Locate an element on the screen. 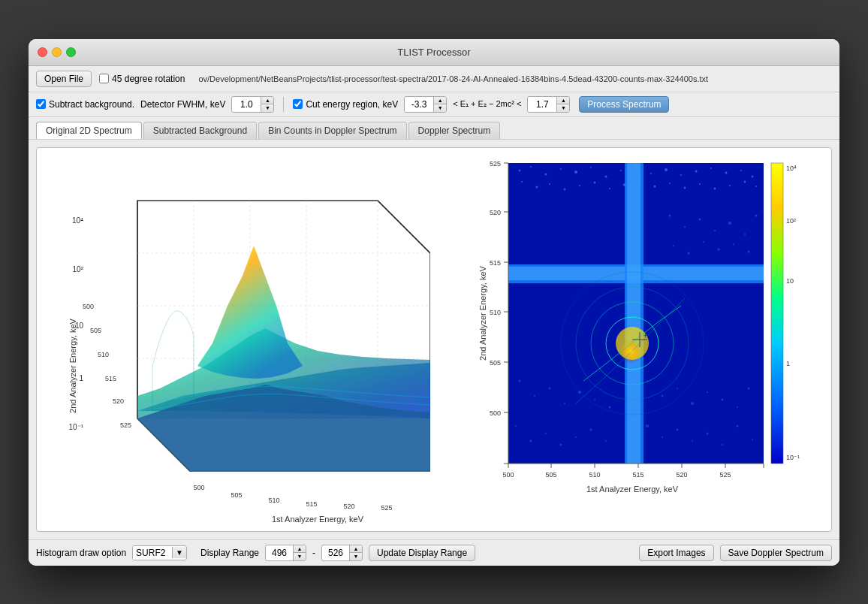 Image resolution: width=868 pixels, height=604 pixels. window-title: TLIST Processor is located at coordinates (434, 53).